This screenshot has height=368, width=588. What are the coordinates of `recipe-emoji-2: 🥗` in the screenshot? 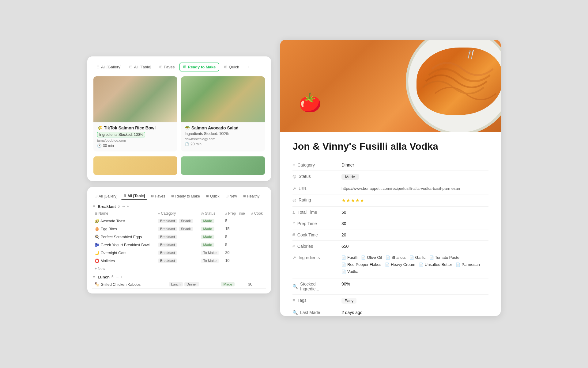 It's located at (187, 128).